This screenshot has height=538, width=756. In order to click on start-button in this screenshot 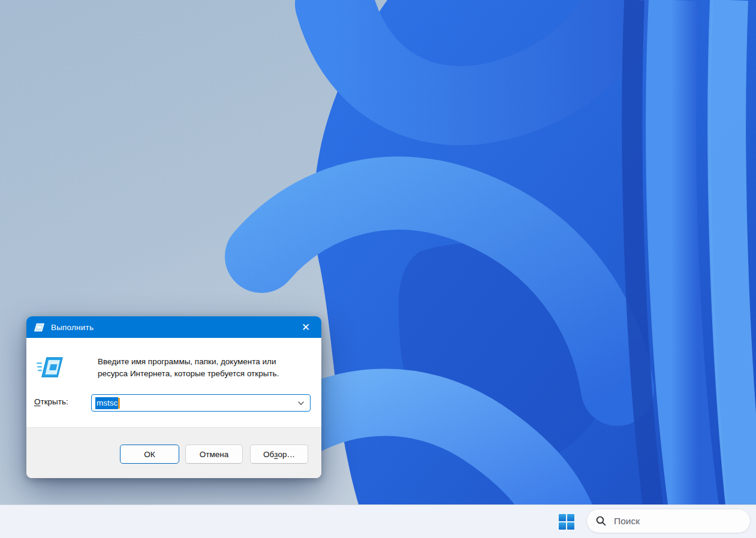, I will do `click(567, 522)`.